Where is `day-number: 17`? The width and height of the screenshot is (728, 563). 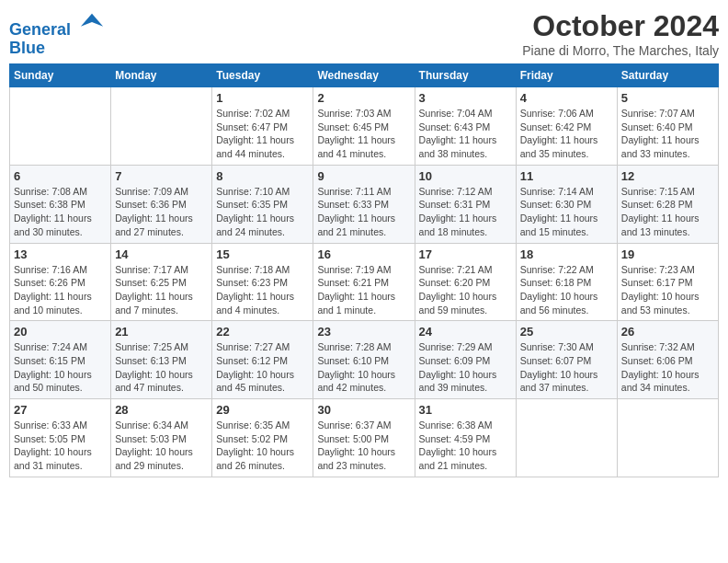
day-number: 17 is located at coordinates (465, 254).